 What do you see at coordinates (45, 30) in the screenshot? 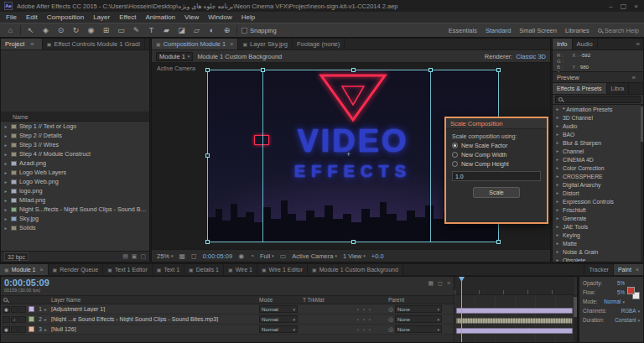
I see `hand-tool-icon: ◈` at bounding box center [45, 30].